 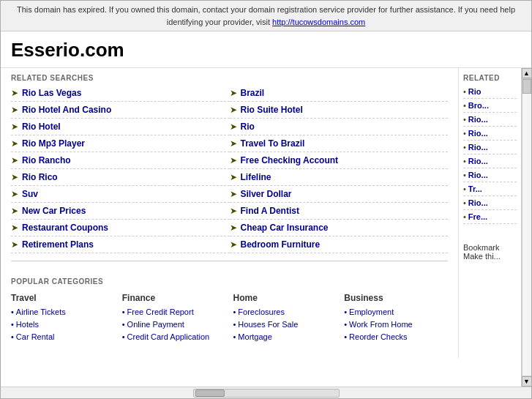 I want to click on sidebar-list-item: • Fre..., so click(x=490, y=217).